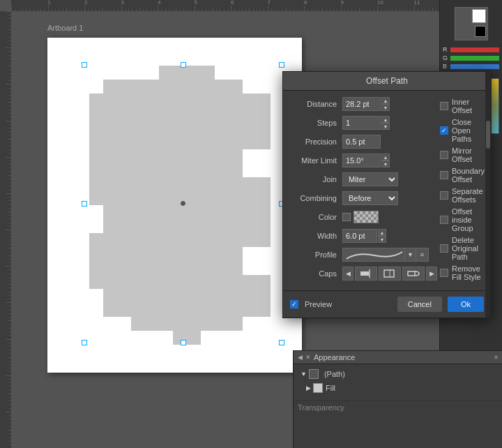 The width and height of the screenshot is (502, 448). Describe the element at coordinates (386, 119) in the screenshot. I see `steps-up: ▲` at that location.